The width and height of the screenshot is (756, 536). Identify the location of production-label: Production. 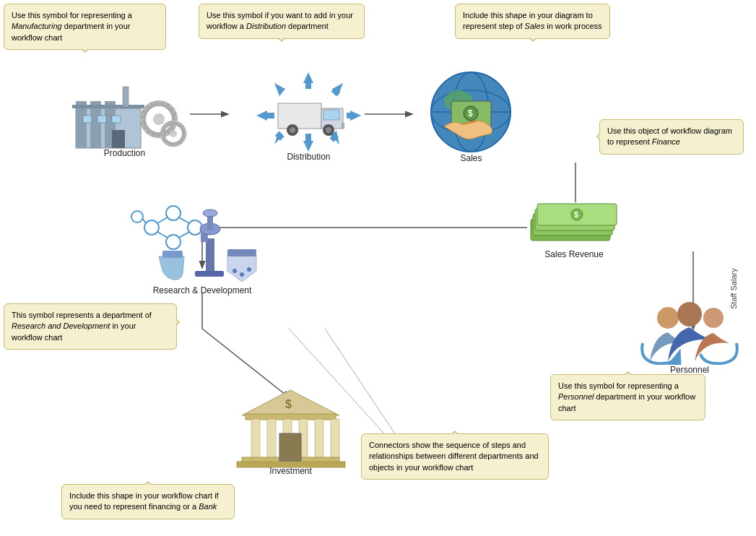
(124, 153).